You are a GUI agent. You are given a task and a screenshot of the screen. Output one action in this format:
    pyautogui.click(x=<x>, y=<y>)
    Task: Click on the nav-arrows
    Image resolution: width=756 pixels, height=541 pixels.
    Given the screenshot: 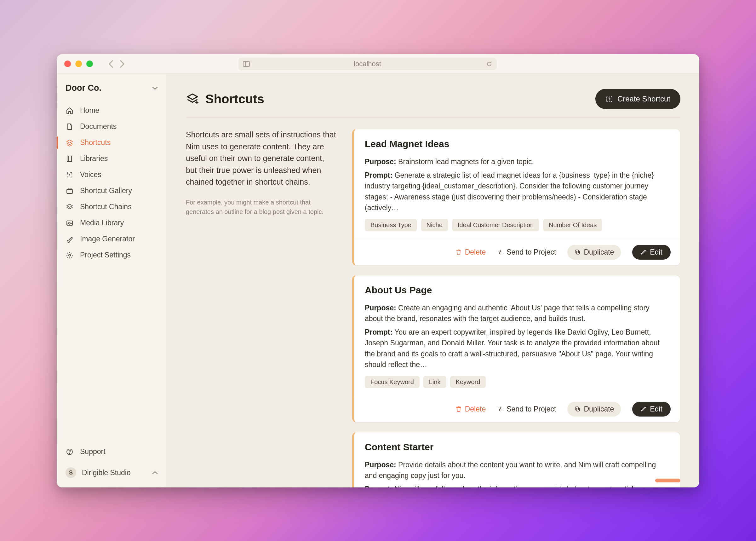 What is the action you would take?
    pyautogui.click(x=117, y=64)
    